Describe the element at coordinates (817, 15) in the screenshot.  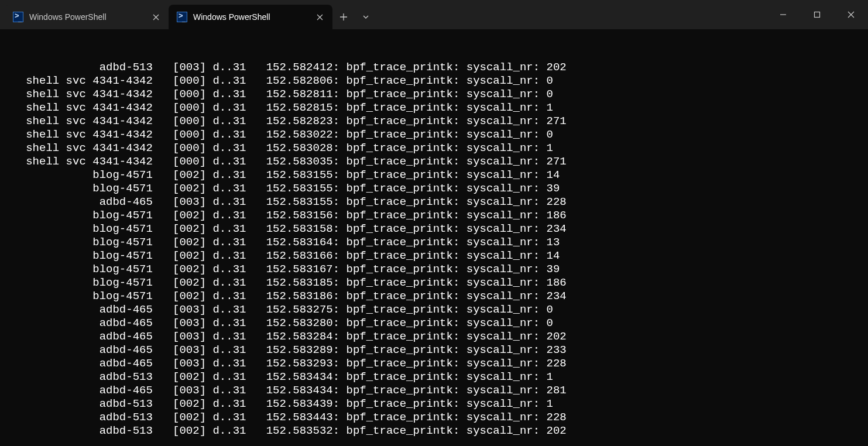
I see `window-controls` at that location.